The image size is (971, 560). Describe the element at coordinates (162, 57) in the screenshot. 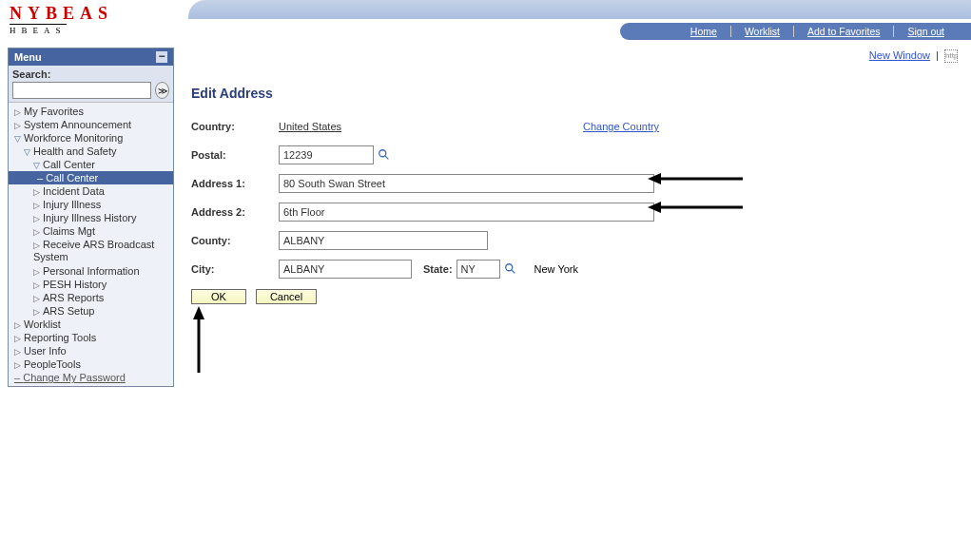

I see `menu-collapse-icon: −` at that location.